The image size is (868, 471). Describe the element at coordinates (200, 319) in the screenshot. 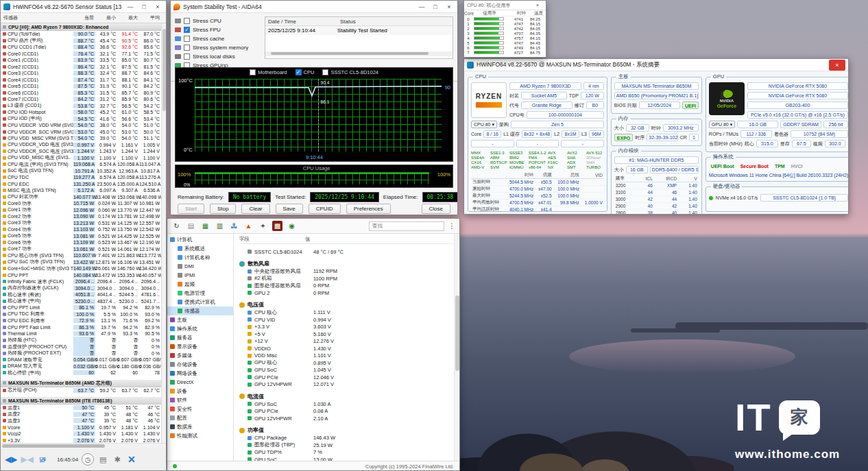

I see `tree-item-主板: 主板` at that location.